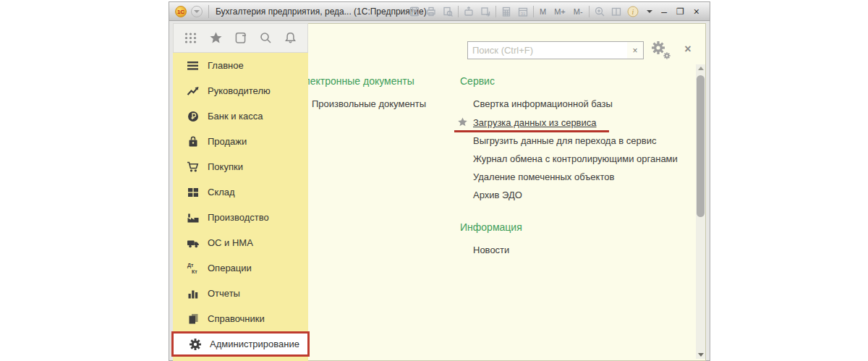  What do you see at coordinates (660, 50) in the screenshot?
I see `panel-settings-button` at bounding box center [660, 50].